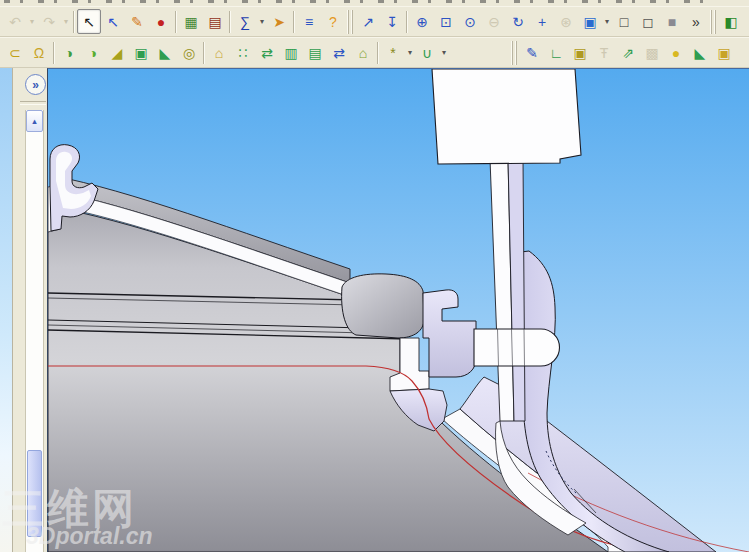 The width and height of the screenshot is (749, 552). I want to click on latch-pin, so click(517, 348).